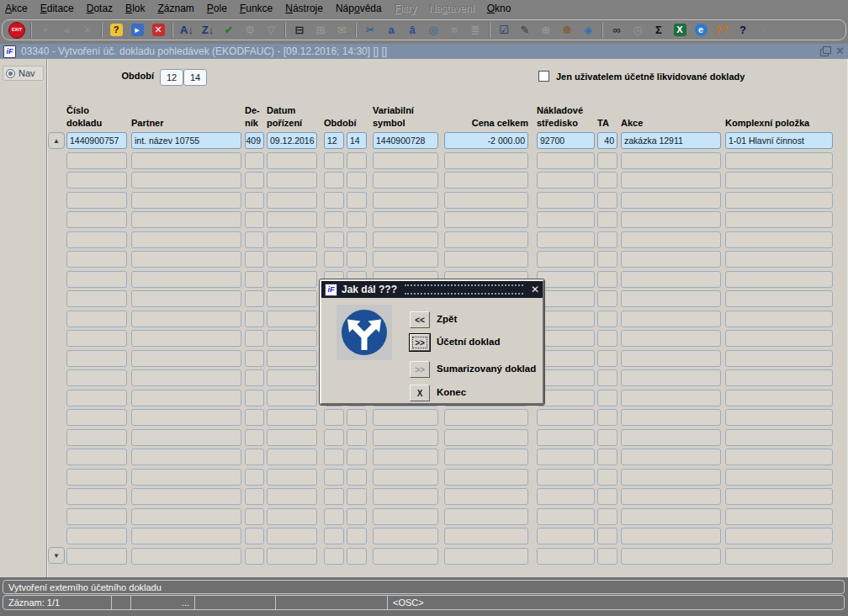  I want to click on cell-komplexni-row22, so click(779, 556).